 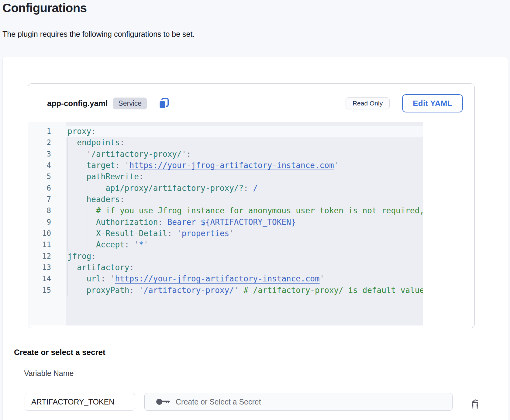 I want to click on line-number: 6, so click(x=47, y=188).